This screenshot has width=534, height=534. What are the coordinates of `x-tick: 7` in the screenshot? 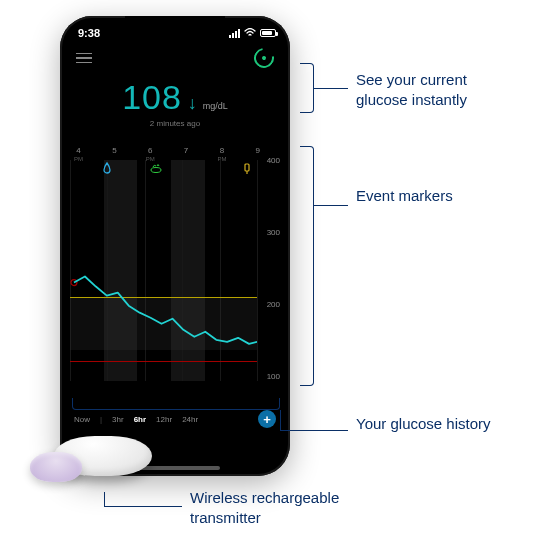 It's located at (186, 150).